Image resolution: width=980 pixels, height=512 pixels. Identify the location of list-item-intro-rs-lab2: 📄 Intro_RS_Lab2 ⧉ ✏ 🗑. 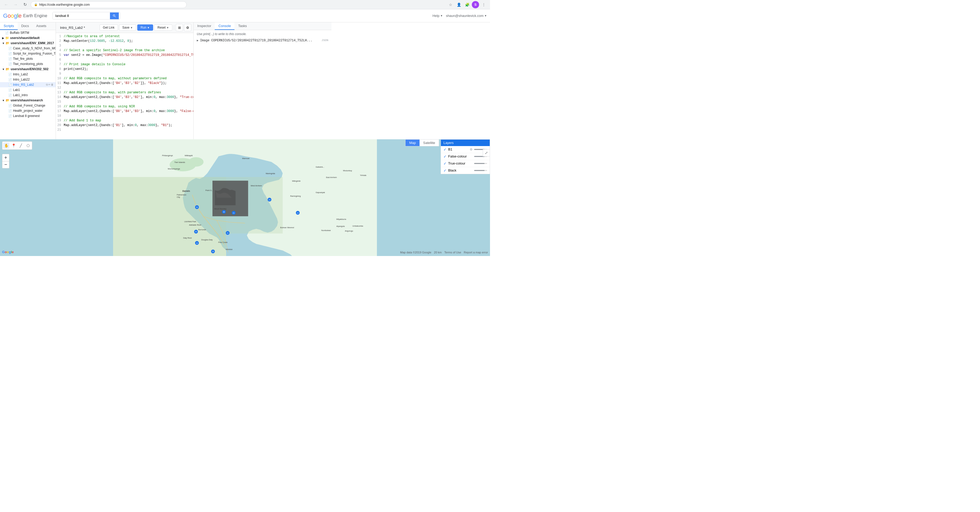
(28, 85).